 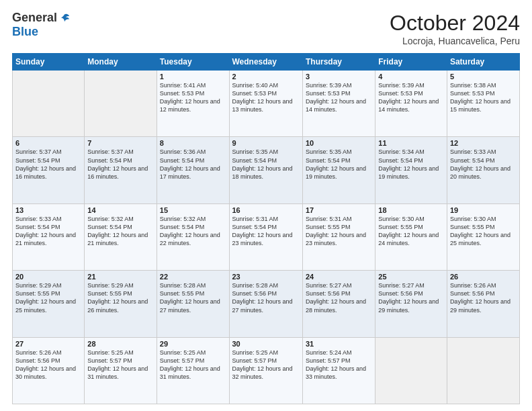 What do you see at coordinates (48, 277) in the screenshot?
I see `day-number: 20` at bounding box center [48, 277].